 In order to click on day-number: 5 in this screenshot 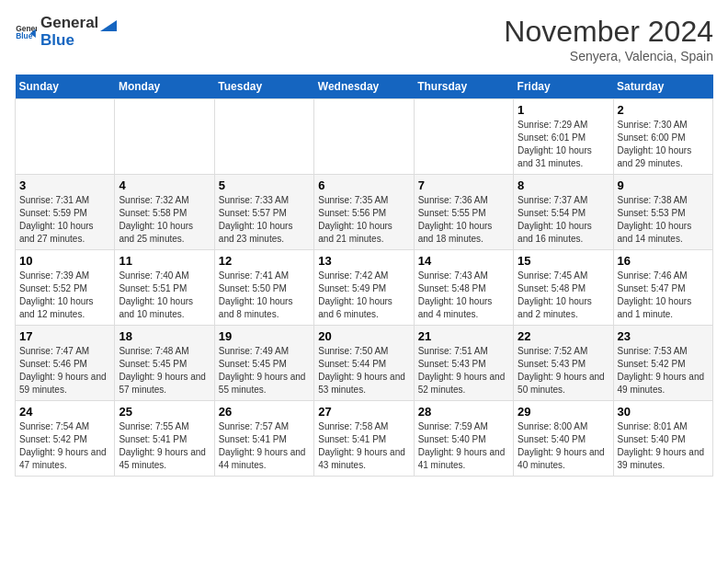, I will do `click(265, 186)`.